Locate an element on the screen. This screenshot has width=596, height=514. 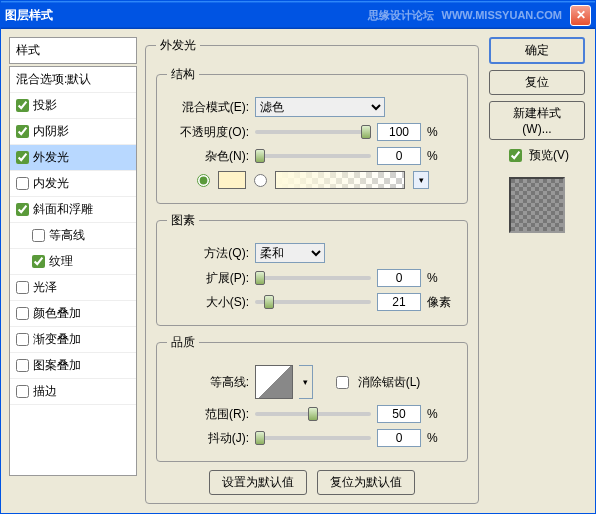
make-default-button: 设置为默认值 is located at coordinates (258, 482).